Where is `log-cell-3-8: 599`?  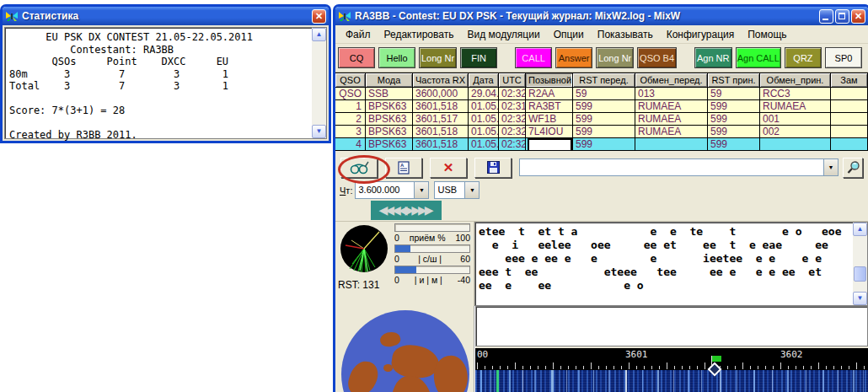 log-cell-3-8: 599 is located at coordinates (734, 132).